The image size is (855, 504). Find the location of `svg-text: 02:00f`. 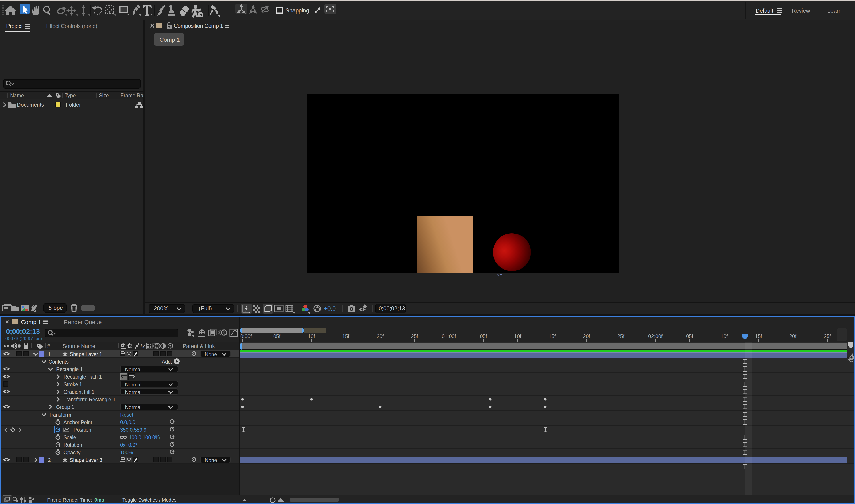

svg-text: 02:00f is located at coordinates (656, 336).